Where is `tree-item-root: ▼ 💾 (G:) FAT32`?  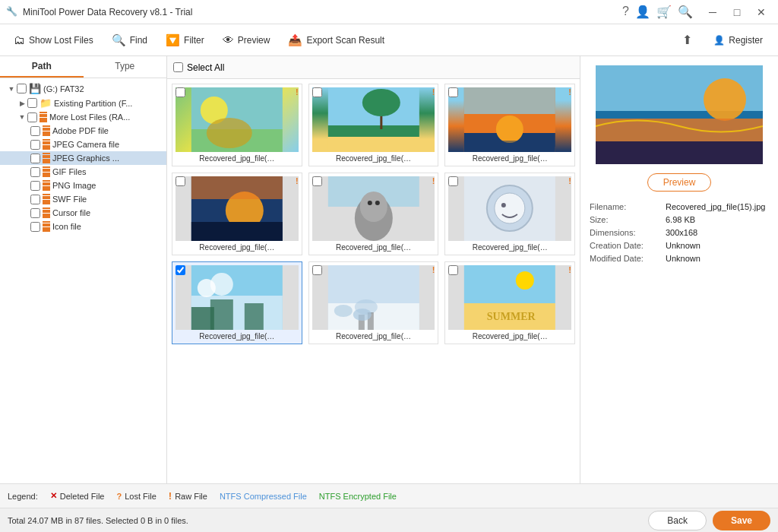 tree-item-root: ▼ 💾 (G:) FAT32 is located at coordinates (84, 88).